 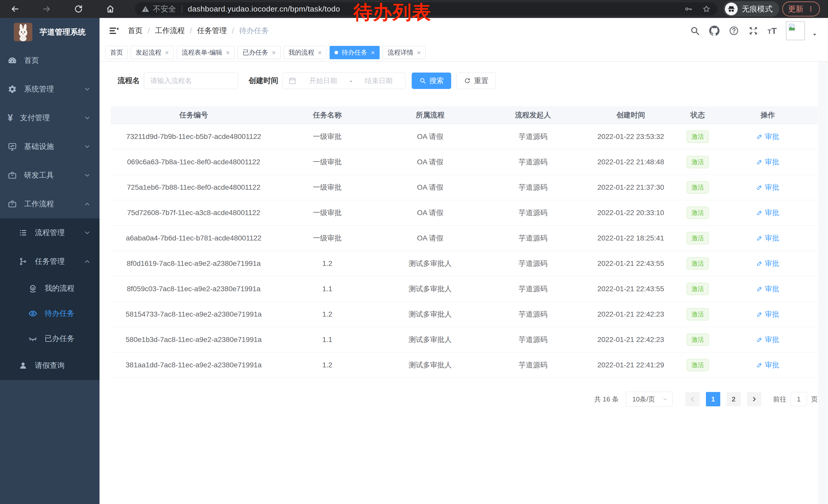 I want to click on select-caret-icon, so click(x=665, y=399).